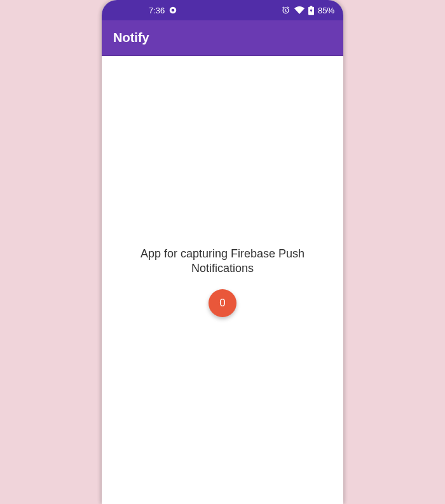  Describe the element at coordinates (286, 10) in the screenshot. I see `alarm-icon` at that location.